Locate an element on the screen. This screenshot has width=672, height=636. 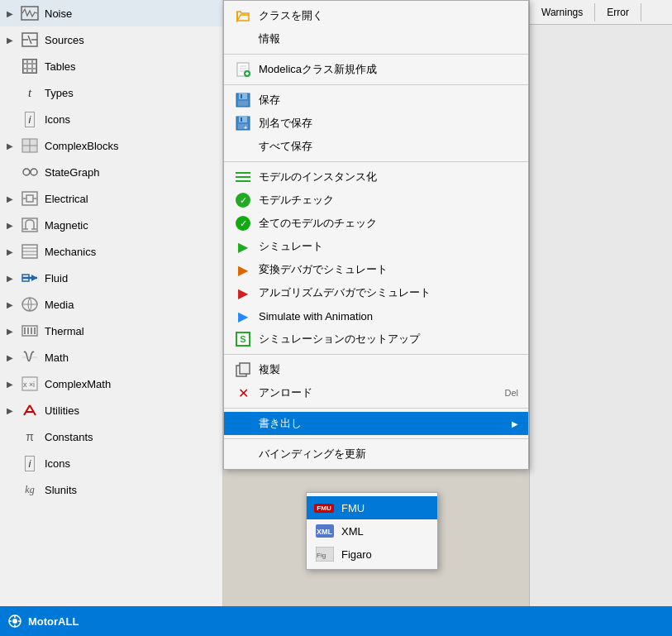
sidebar-item-complexblocks: ▶ ComplexBlocks is located at coordinates (111, 146).